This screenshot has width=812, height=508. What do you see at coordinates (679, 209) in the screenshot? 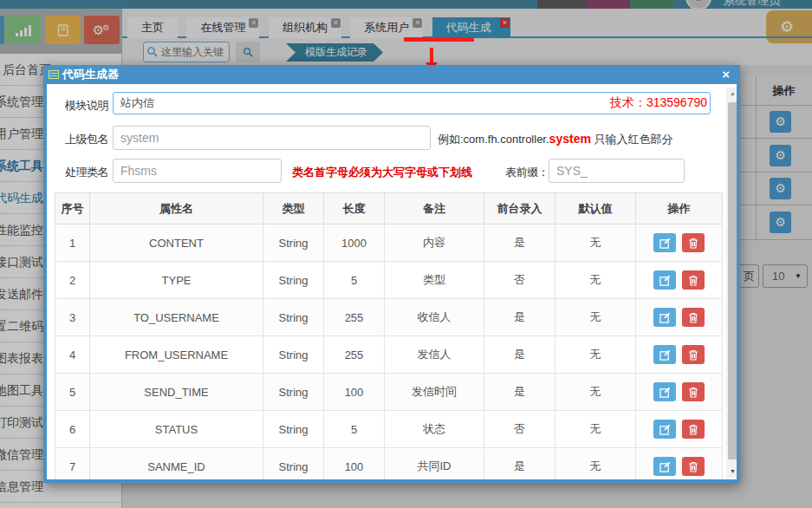
I see `col-actions: 操作` at bounding box center [679, 209].